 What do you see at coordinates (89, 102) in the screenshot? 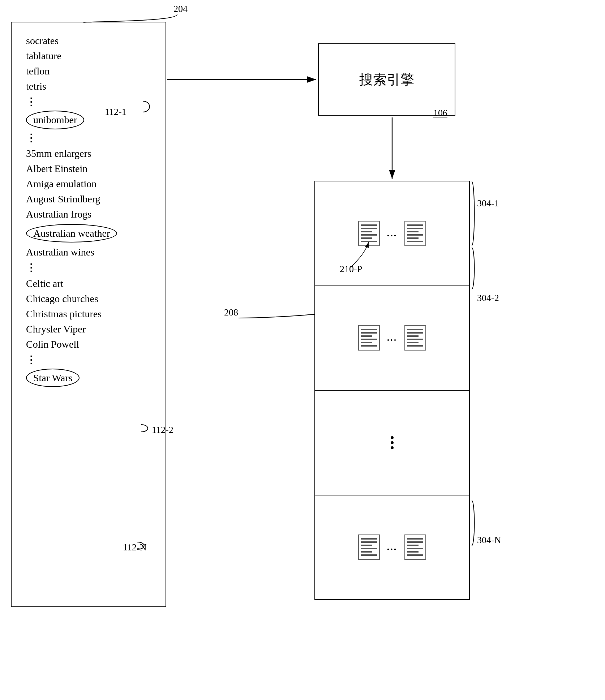
I see `dots-1: ⋮` at bounding box center [89, 102].